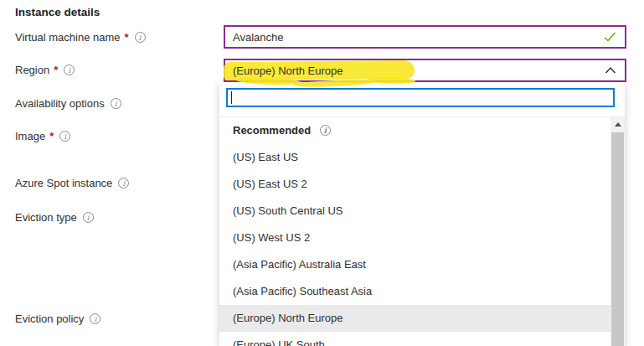 This screenshot has height=346, width=644. I want to click on vm-name-label-row: Virtual machine name * i, so click(80, 37).